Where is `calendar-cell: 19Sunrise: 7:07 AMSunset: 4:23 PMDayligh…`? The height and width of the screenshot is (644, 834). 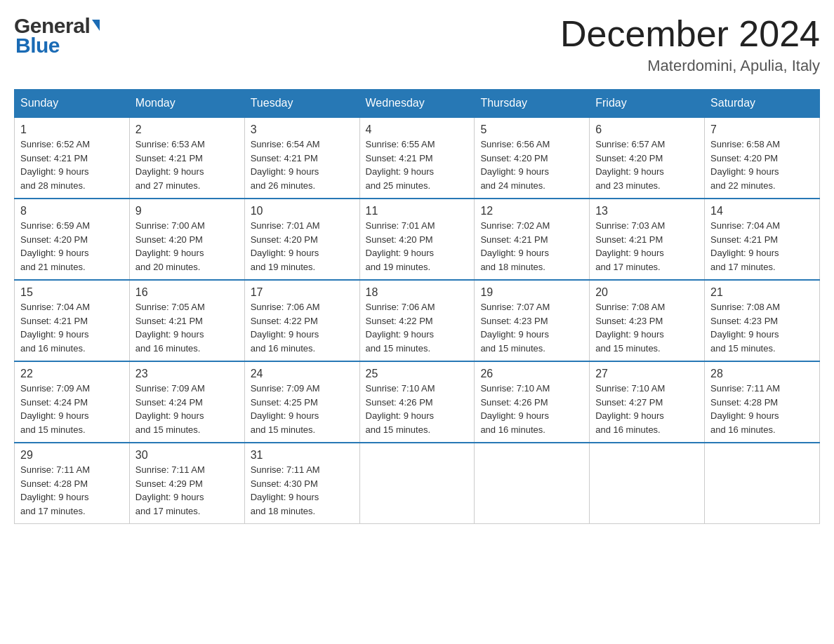
calendar-cell: 19Sunrise: 7:07 AMSunset: 4:23 PMDayligh… is located at coordinates (532, 321).